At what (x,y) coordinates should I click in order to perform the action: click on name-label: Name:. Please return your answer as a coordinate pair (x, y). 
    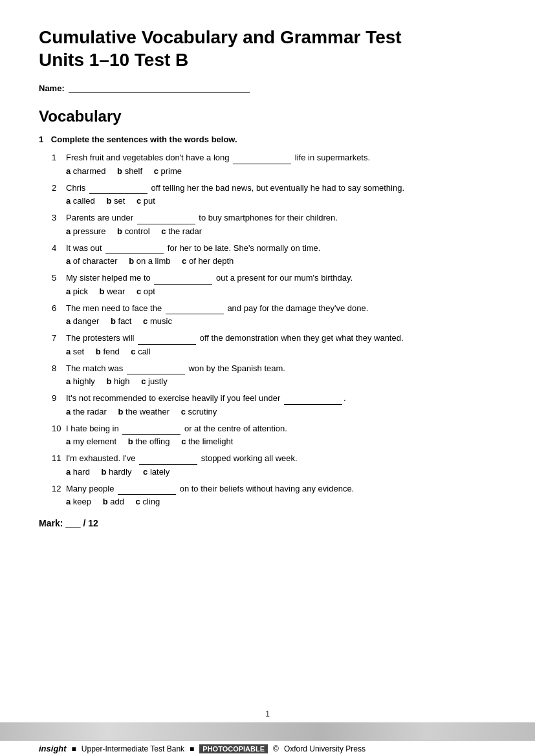
    Looking at the image, I should click on (52, 88).